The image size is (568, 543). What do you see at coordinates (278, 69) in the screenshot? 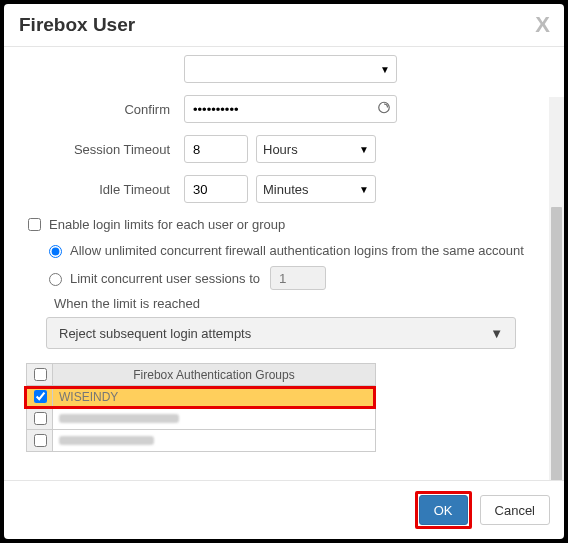
I see `field-row-unknown: ▼` at bounding box center [278, 69].